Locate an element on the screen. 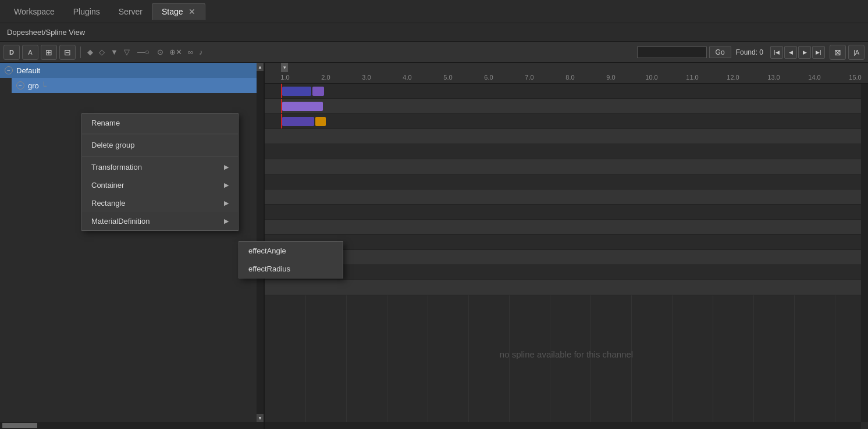 The image size is (868, 429). toolbar-timeline-icon-5: —○ is located at coordinates (143, 52).